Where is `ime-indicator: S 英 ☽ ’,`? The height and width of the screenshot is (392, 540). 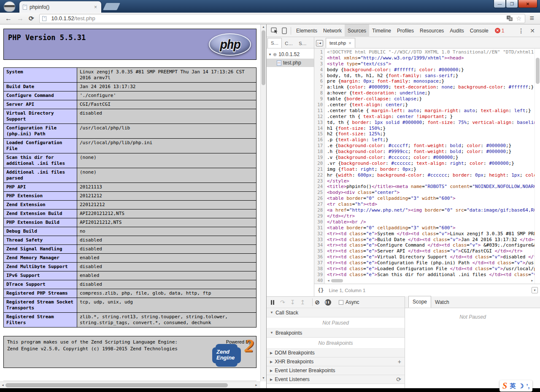
ime-indicator: S 英 ☽ ’, is located at coordinates (516, 386).